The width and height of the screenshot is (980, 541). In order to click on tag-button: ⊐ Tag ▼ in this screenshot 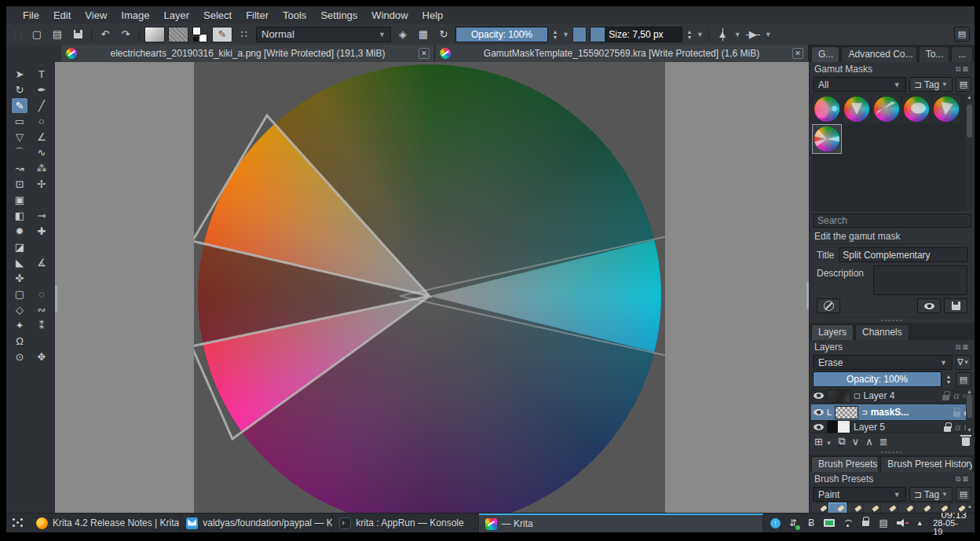, I will do `click(931, 85)`.